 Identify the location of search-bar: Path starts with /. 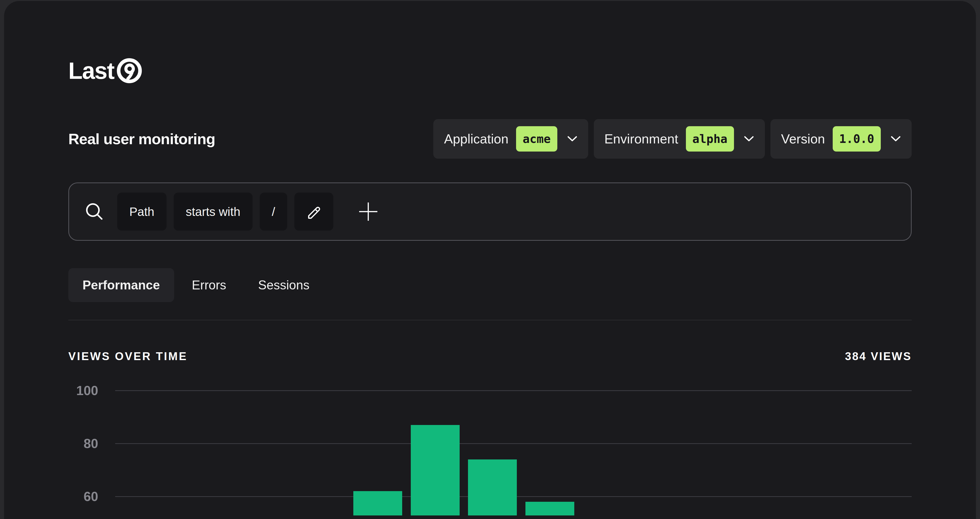
(490, 212).